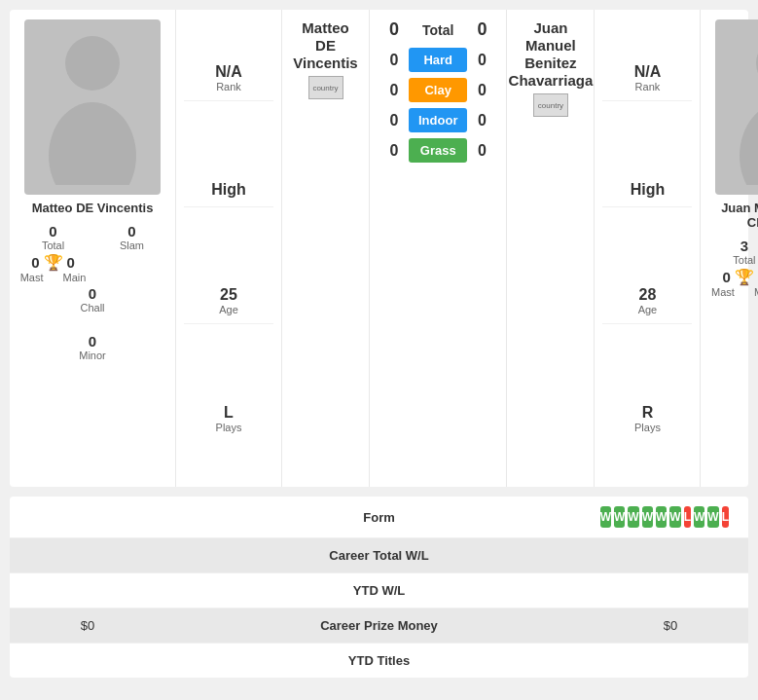 This screenshot has height=700, width=758. What do you see at coordinates (230, 427) in the screenshot?
I see `left-plays-label: Plays` at bounding box center [230, 427].